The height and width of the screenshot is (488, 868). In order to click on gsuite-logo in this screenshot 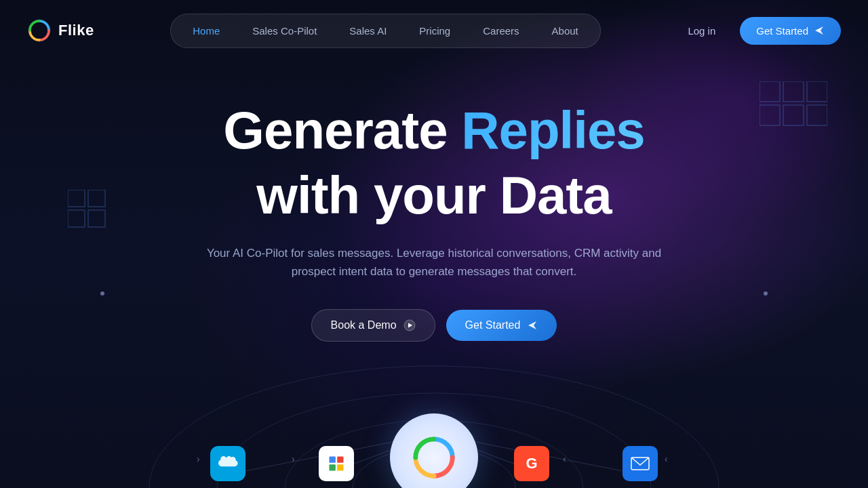, I will do `click(336, 464)`.